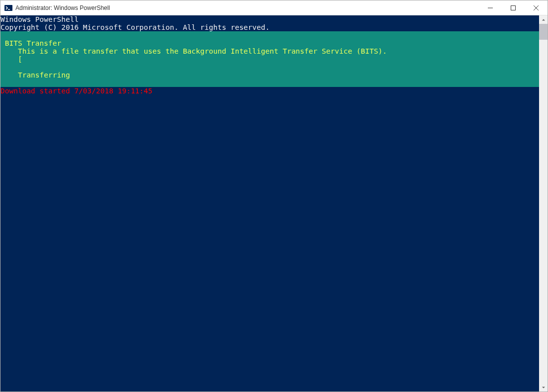  What do you see at coordinates (35, 75) in the screenshot?
I see `progress-status: Transferring` at bounding box center [35, 75].